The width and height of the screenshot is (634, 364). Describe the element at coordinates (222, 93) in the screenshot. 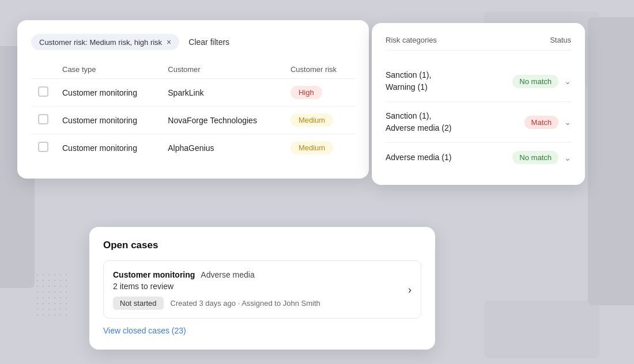

I see `row-customer: SparkLink` at that location.